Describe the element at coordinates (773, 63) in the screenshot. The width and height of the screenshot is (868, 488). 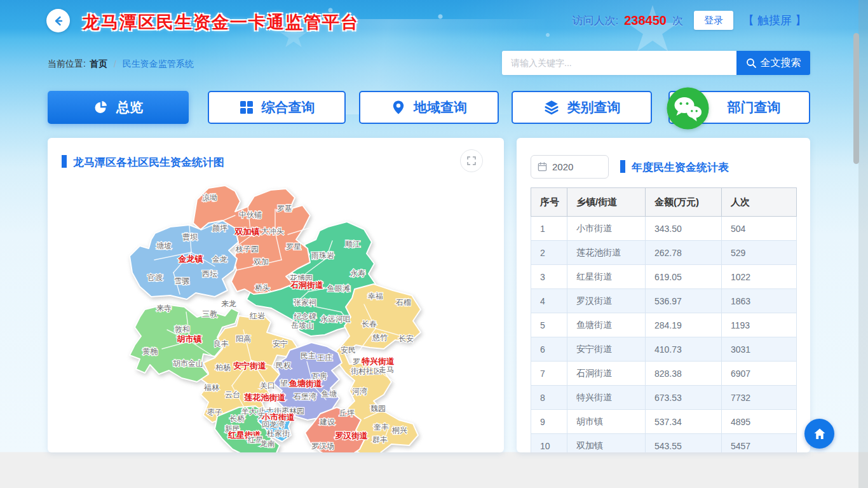
I see `search-button: 全文搜索` at that location.